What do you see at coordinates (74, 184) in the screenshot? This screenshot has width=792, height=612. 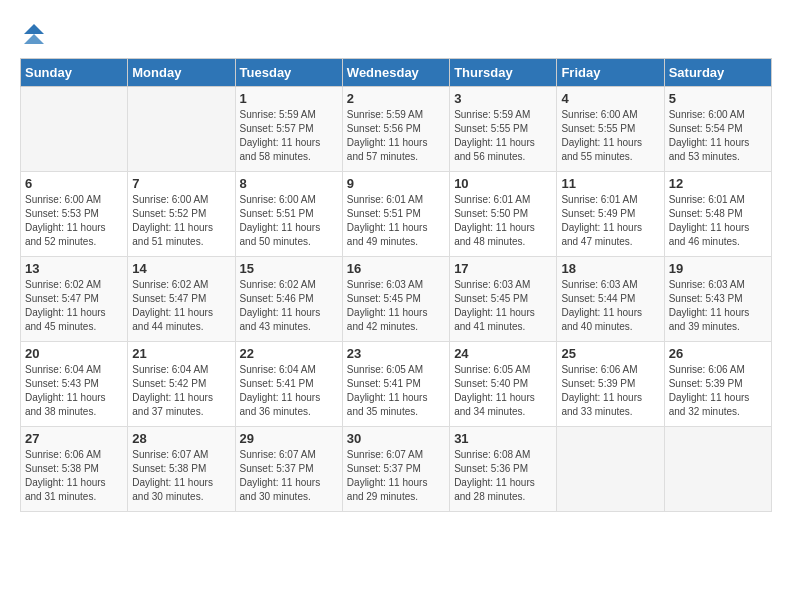 I see `day-number: 6` at bounding box center [74, 184].